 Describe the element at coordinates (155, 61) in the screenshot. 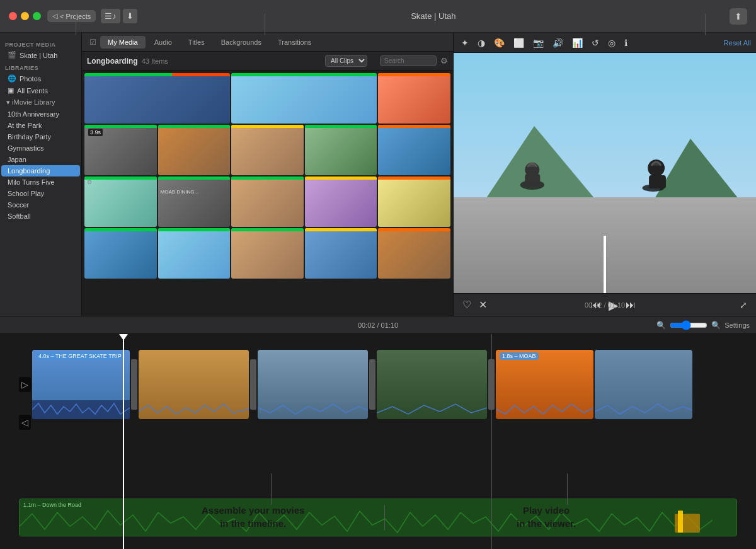

I see `item-count: 43 Items` at that location.